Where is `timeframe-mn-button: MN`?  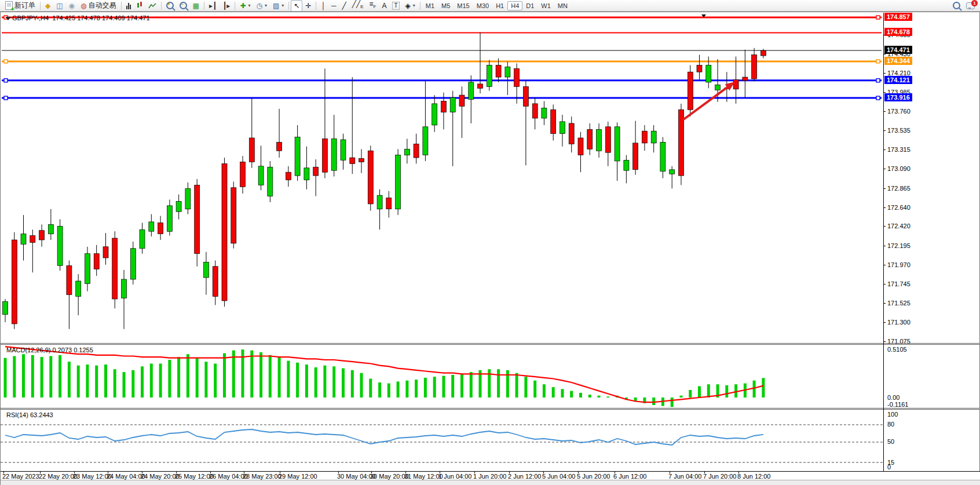
timeframe-mn-button: MN is located at coordinates (563, 6).